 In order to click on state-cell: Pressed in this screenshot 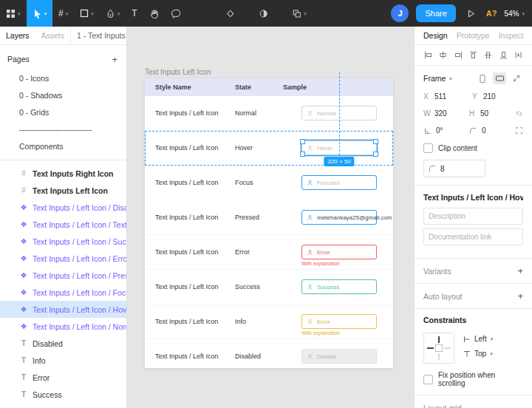, I will do `click(247, 217)`.